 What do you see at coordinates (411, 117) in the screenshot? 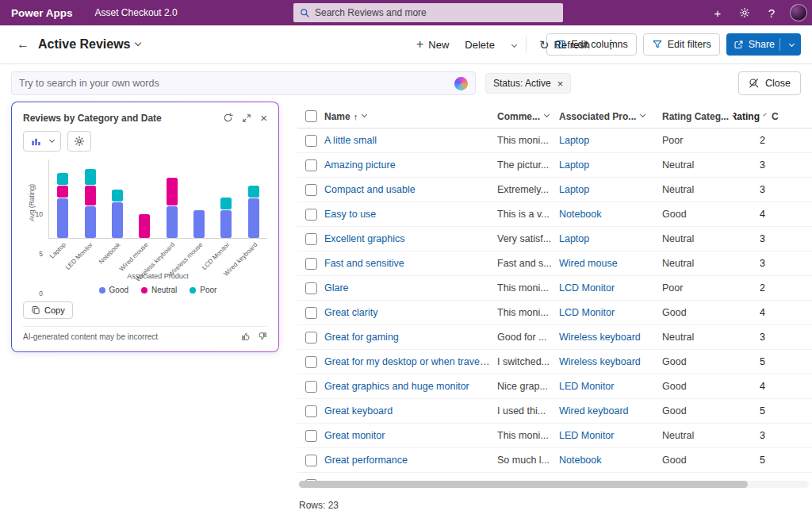
I see `column-header-name: Name ↑` at bounding box center [411, 117].